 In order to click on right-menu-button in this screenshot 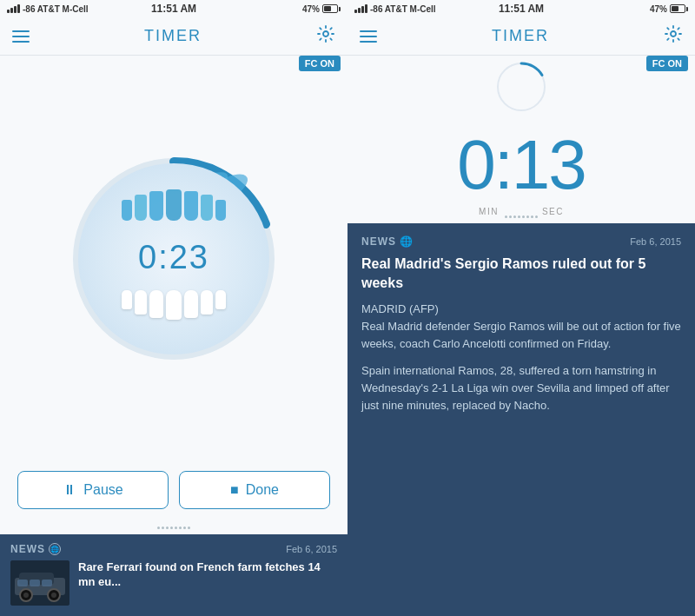, I will do `click(368, 36)`.